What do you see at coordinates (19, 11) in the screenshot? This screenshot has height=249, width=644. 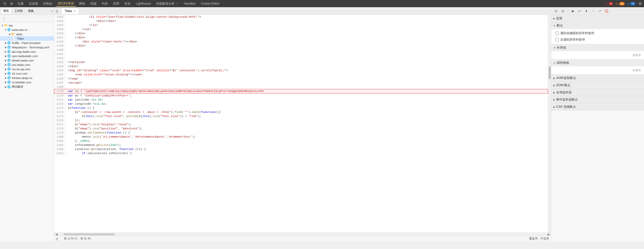 I see `tab-workspace: 工作区` at bounding box center [19, 11].